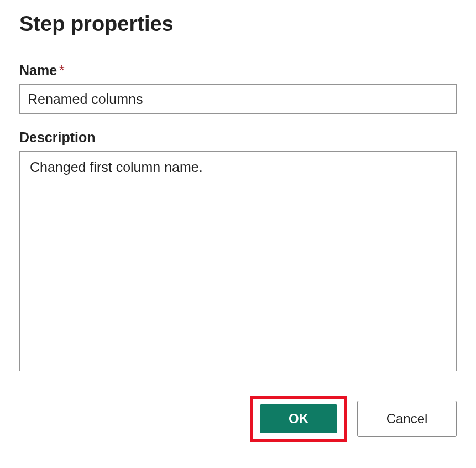  I want to click on required-asterisk-icon: *, so click(62, 70).